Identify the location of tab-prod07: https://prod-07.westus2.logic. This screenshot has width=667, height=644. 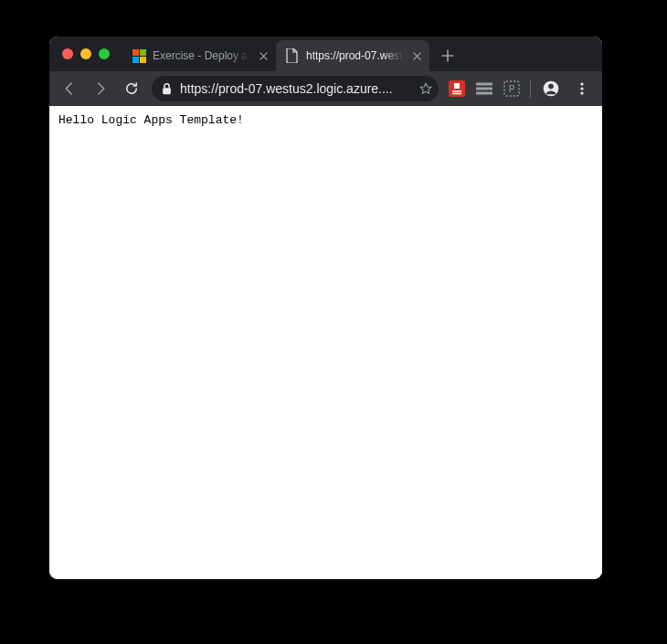
(353, 56).